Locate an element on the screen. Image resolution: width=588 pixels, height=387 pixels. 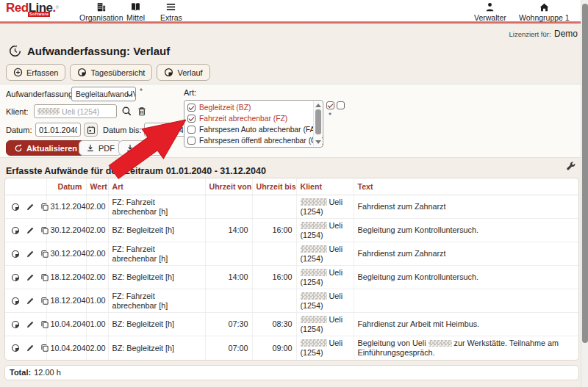
klient-label: Klient: is located at coordinates (18, 112).